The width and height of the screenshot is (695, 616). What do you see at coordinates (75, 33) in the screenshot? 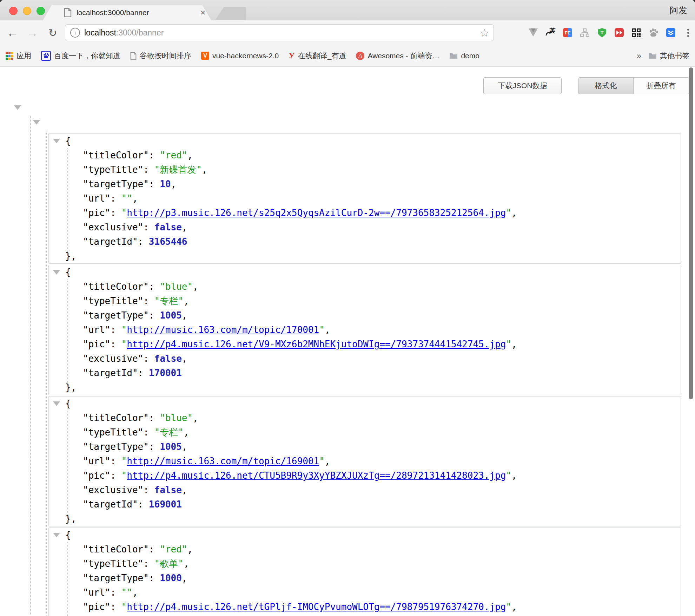
I see `page-info-icon: i` at bounding box center [75, 33].